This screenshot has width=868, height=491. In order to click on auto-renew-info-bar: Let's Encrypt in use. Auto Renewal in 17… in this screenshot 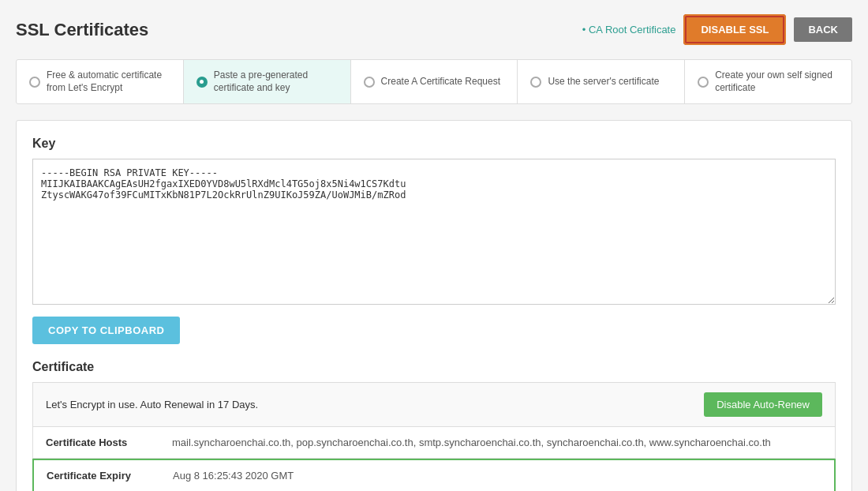, I will do `click(434, 404)`.